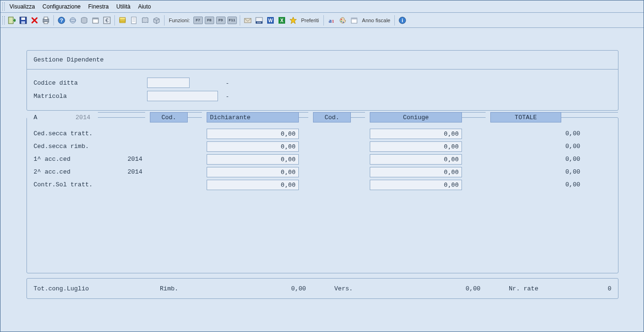 The width and height of the screenshot is (644, 332). I want to click on csv-icon: csv, so click(259, 20).